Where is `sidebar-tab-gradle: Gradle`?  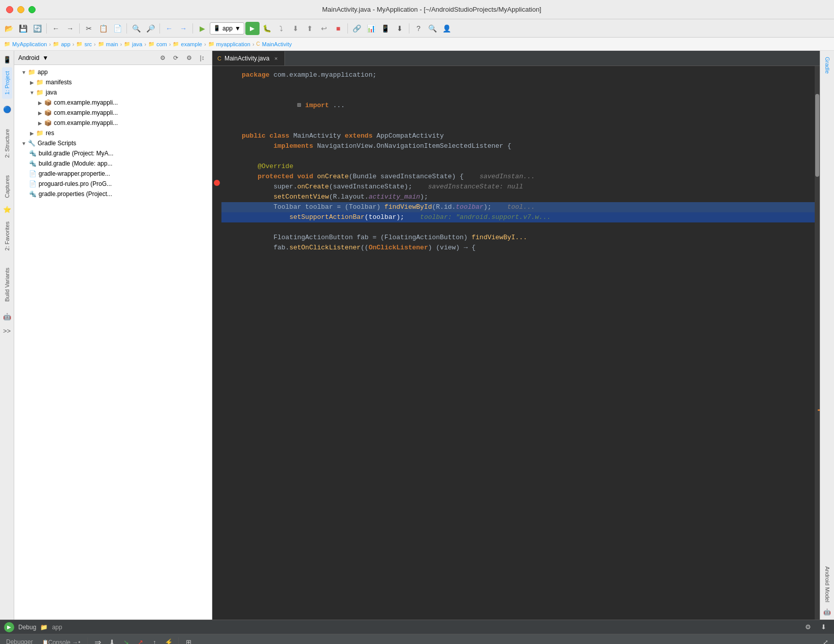 sidebar-tab-gradle: Gradle is located at coordinates (827, 65).